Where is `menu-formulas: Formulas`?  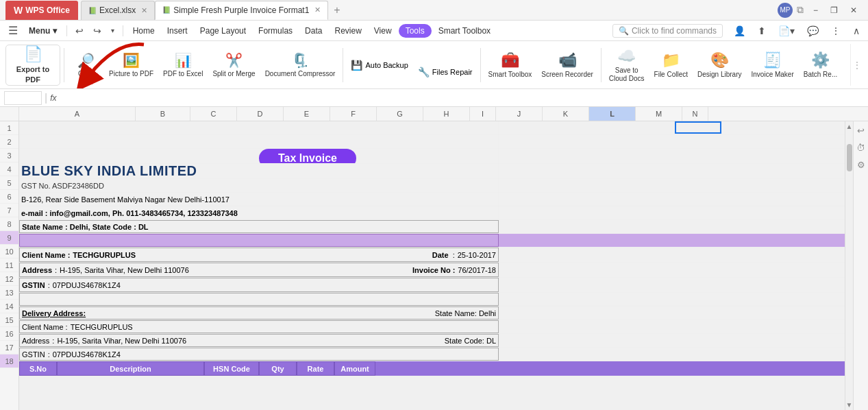 menu-formulas: Formulas is located at coordinates (275, 31).